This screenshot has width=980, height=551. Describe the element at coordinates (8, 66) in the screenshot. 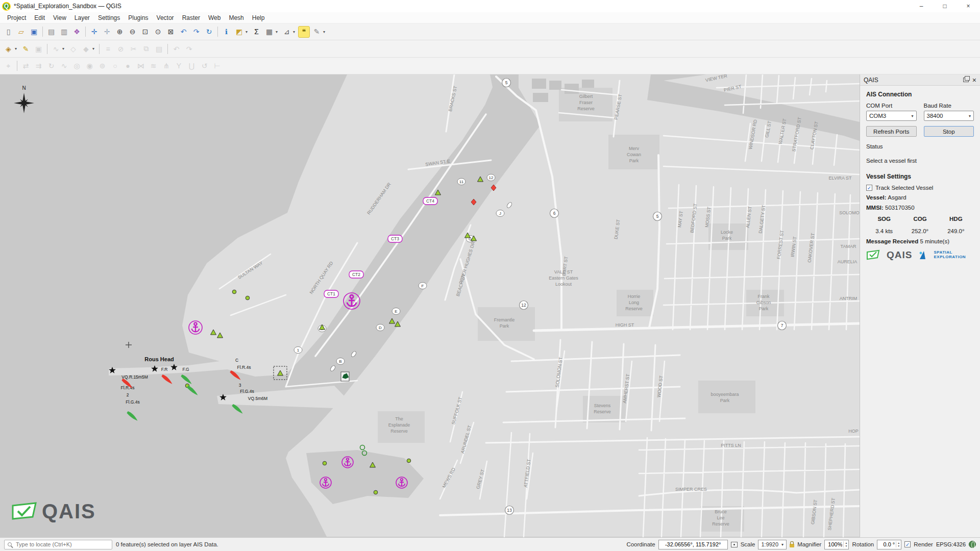

I see `enable-advanced-digitizing-icon: ⌖` at that location.